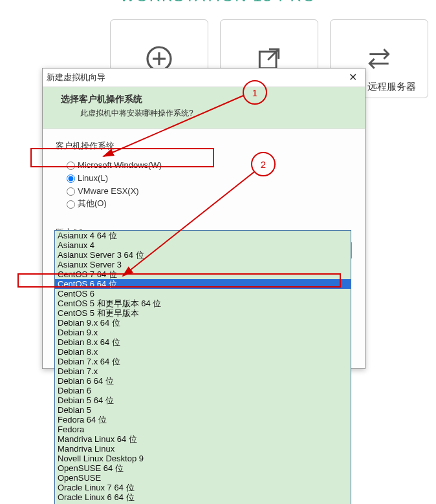 This screenshot has height=504, width=436. I want to click on annotation-circle-1: 1, so click(255, 92).